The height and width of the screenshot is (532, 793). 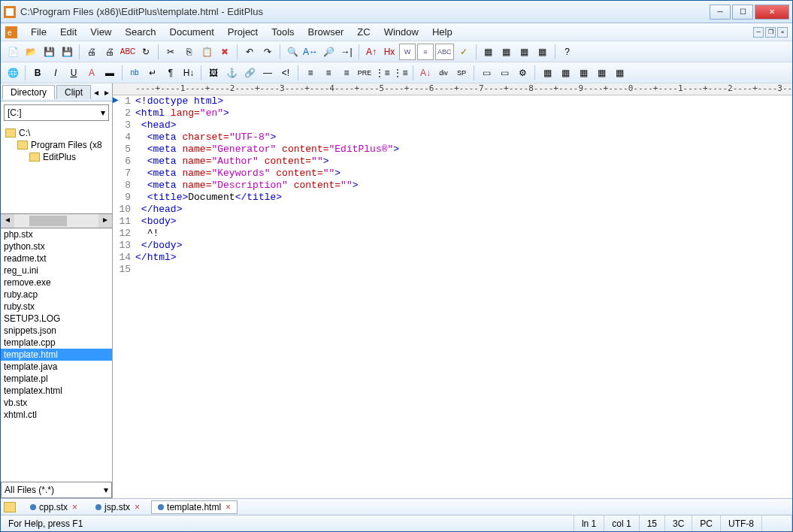 What do you see at coordinates (425, 52) in the screenshot?
I see `linenum-button: ≡` at bounding box center [425, 52].